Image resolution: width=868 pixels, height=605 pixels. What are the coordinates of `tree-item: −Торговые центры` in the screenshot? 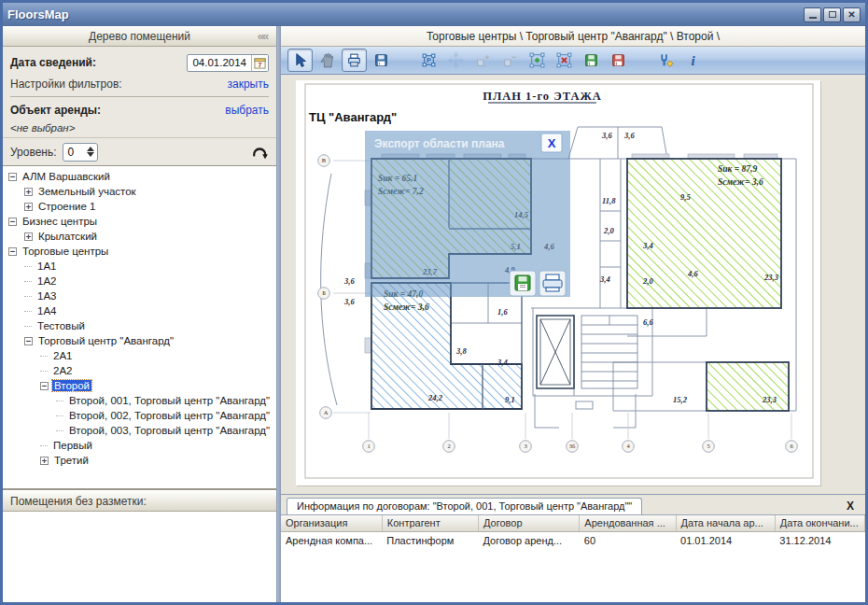 It's located at (140, 251).